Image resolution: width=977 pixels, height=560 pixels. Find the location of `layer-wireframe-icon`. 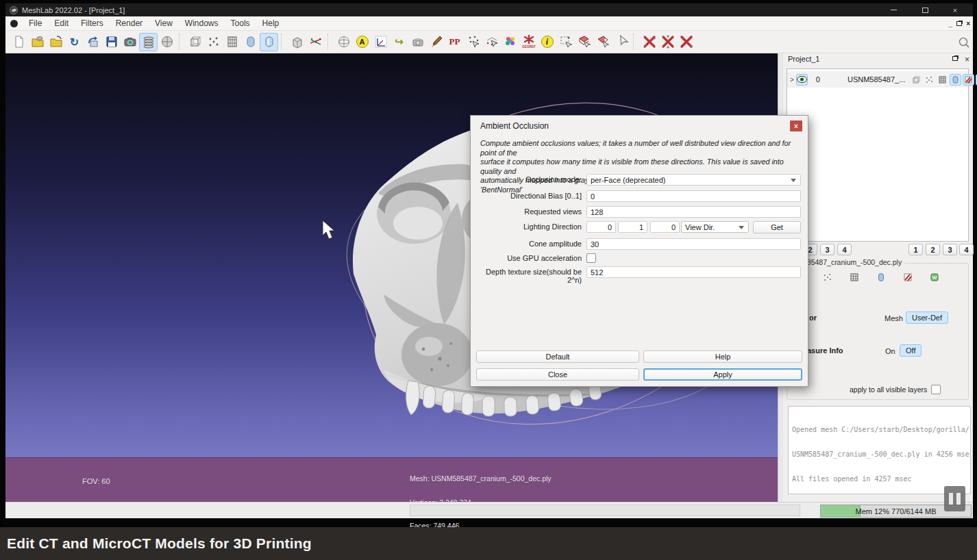

layer-wireframe-icon is located at coordinates (943, 79).